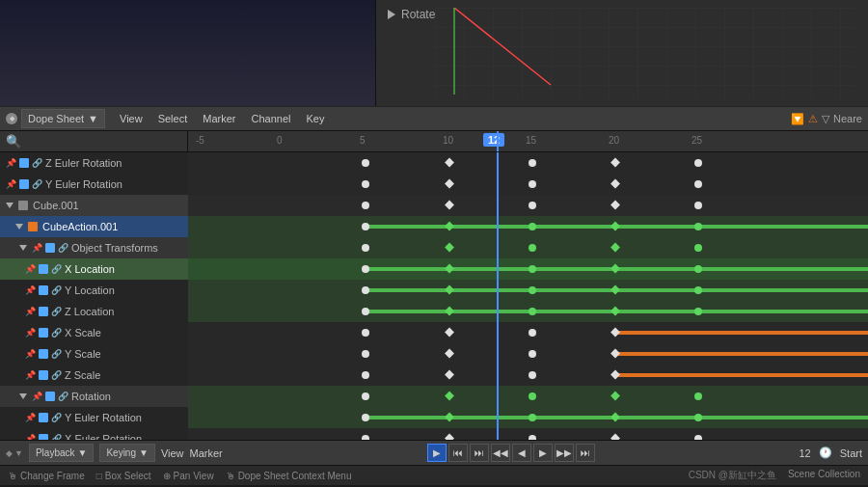  I want to click on frame-counter: 12, so click(805, 453).